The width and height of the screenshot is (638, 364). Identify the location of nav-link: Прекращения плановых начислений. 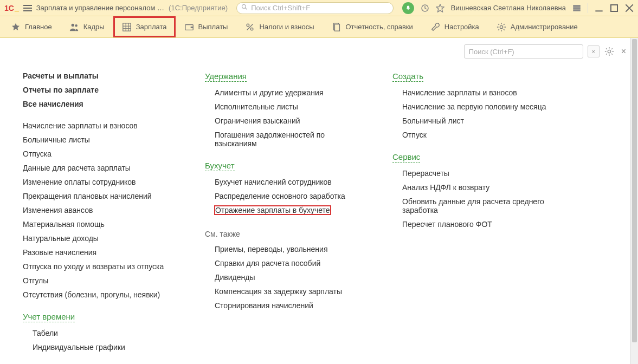
(101, 196).